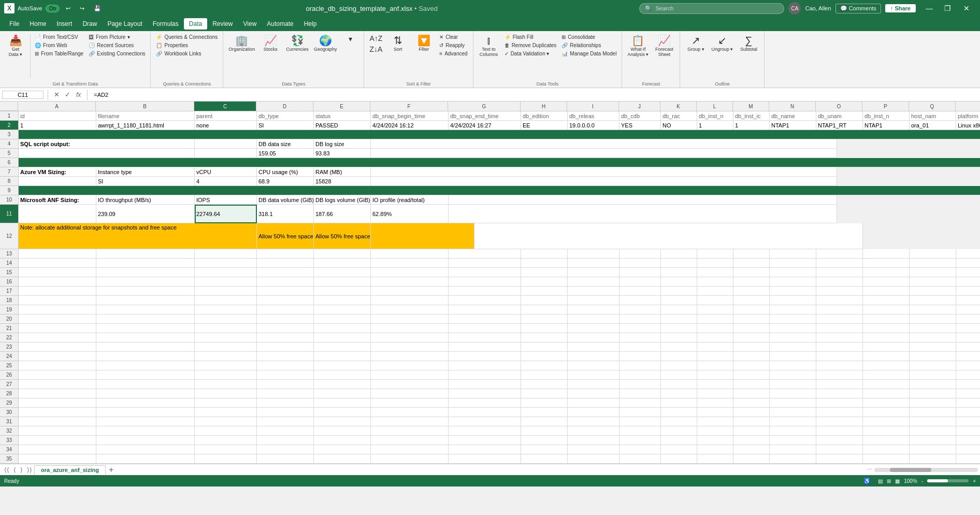  What do you see at coordinates (226, 282) in the screenshot?
I see `cell-row16-col3` at bounding box center [226, 282].